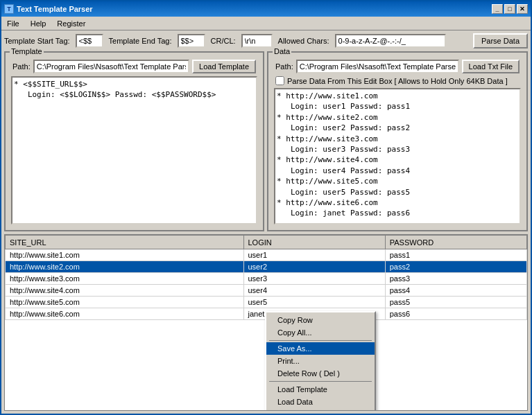 The height and width of the screenshot is (415, 532). I want to click on ctx-item-close: Close..., so click(320, 409).